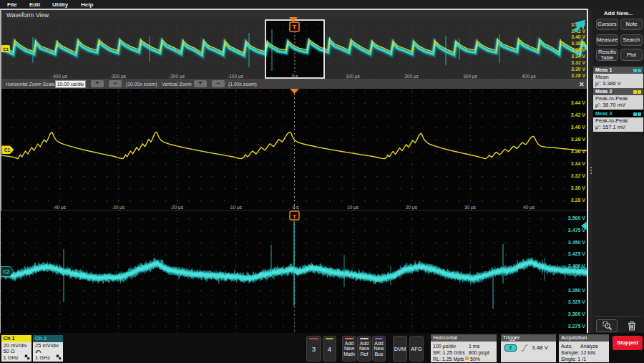  I want to click on svg-text: 3.275 V, so click(577, 326).